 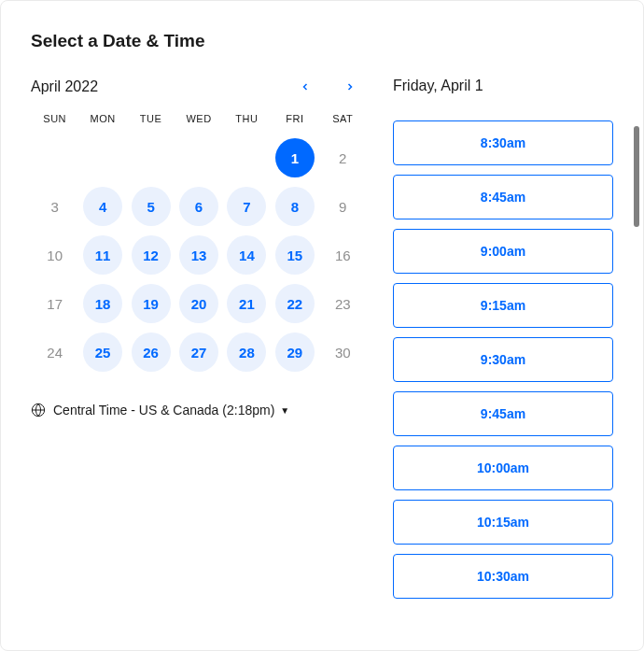 What do you see at coordinates (151, 304) in the screenshot?
I see `calendar-day: 19` at bounding box center [151, 304].